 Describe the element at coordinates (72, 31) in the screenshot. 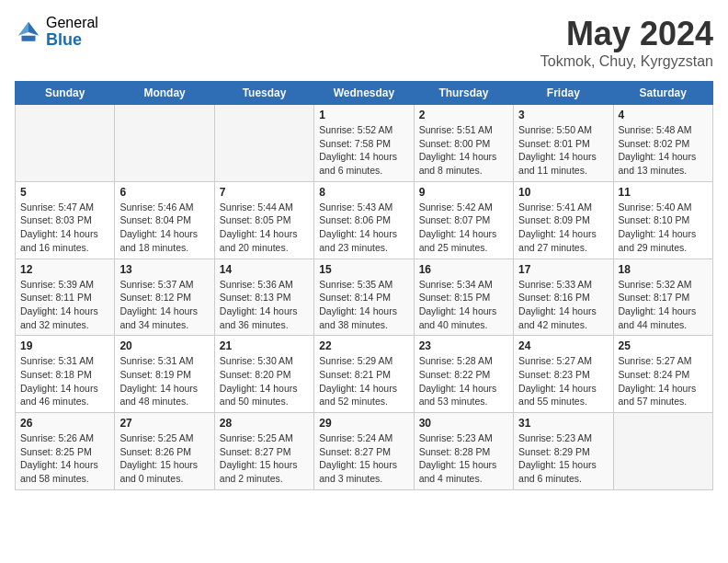

I see `logo-text: General Blue` at that location.